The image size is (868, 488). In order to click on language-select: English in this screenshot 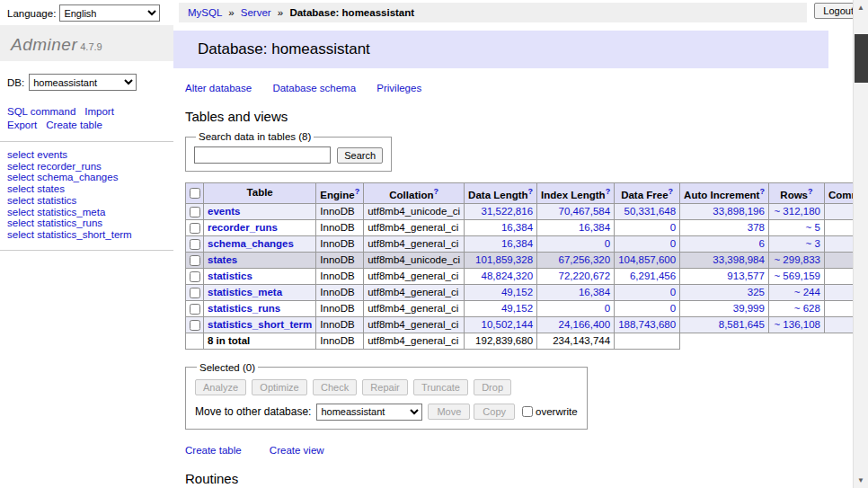, I will do `click(110, 13)`.